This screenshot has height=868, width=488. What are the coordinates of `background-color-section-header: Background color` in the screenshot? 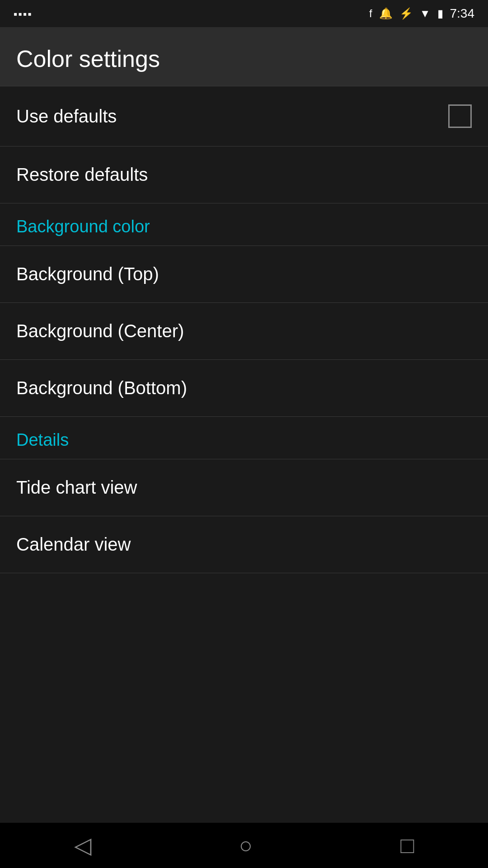 It's located at (244, 225).